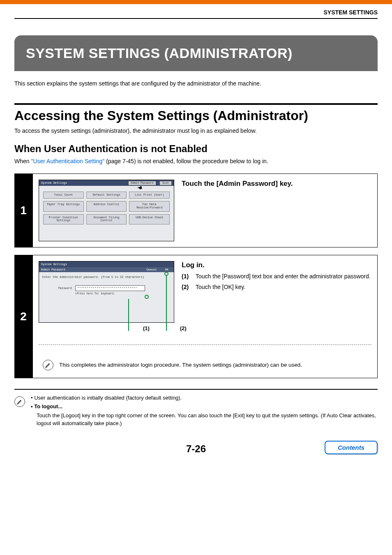 The width and height of the screenshot is (392, 555). Describe the element at coordinates (23, 210) in the screenshot. I see `step-1-number: 1` at that location.